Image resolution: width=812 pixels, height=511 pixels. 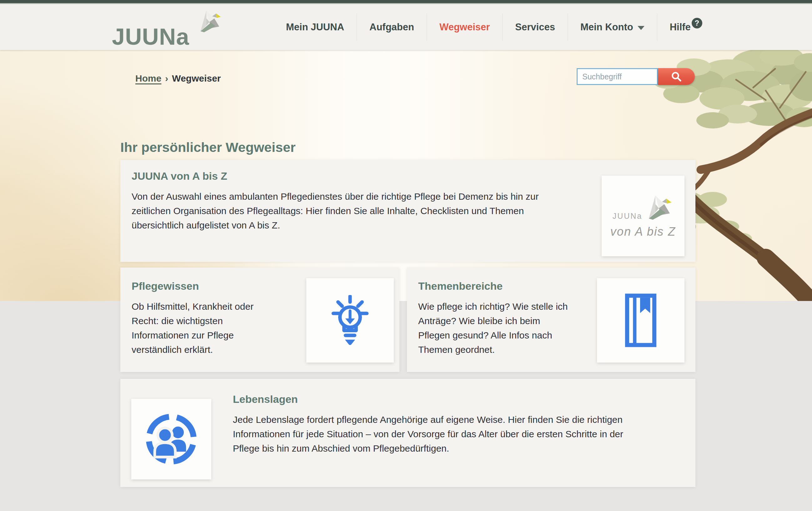 I want to click on a-bis-z-logo-tile: JUUNa von A bis Z, so click(x=643, y=216).